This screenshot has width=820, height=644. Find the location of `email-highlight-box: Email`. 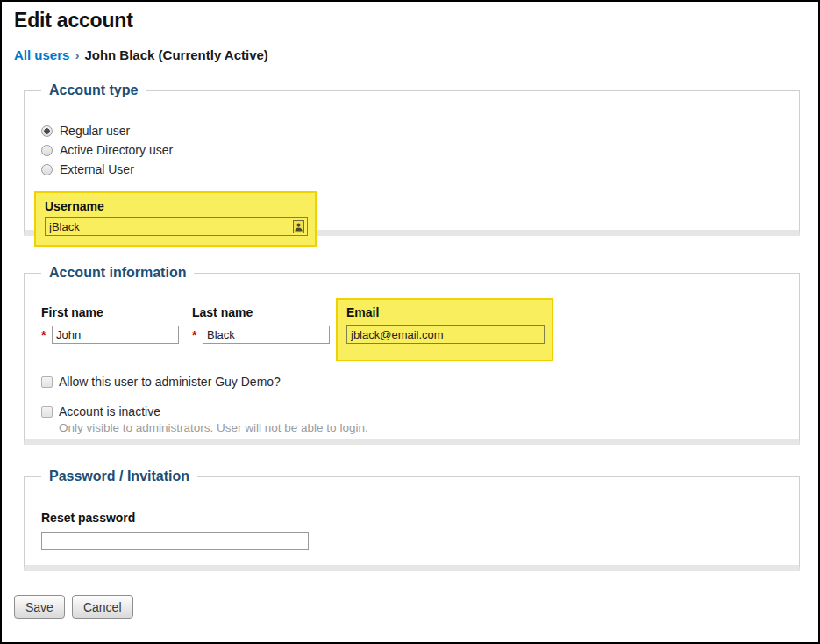

email-highlight-box: Email is located at coordinates (445, 330).